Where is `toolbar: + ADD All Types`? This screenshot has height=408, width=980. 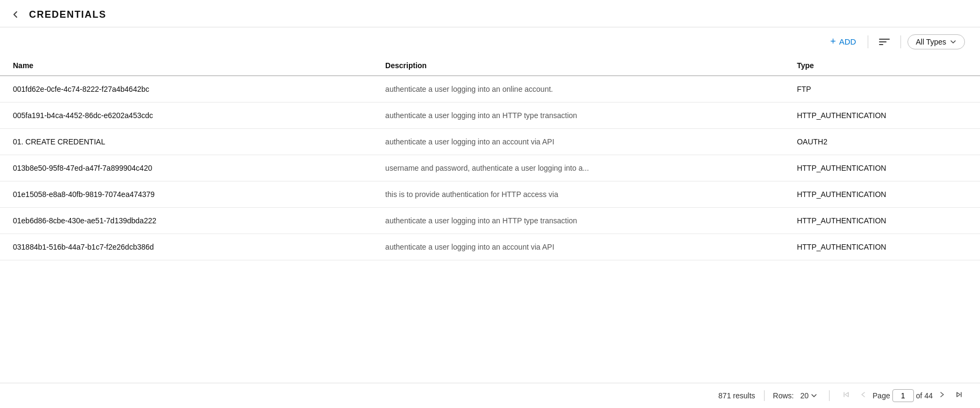
toolbar: + ADD All Types is located at coordinates (490, 42).